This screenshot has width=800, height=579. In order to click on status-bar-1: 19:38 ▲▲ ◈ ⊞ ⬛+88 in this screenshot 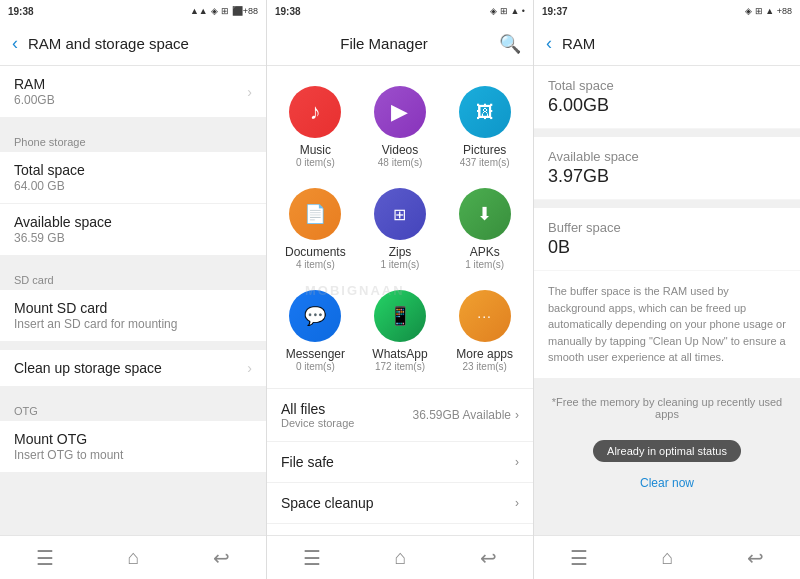, I will do `click(133, 11)`.